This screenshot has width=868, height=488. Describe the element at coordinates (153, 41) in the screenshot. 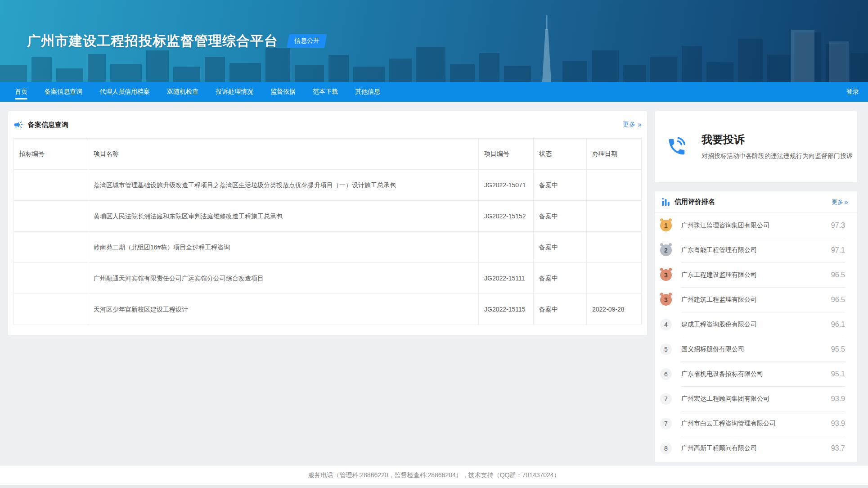

I see `page-title: 广州市建设工程招投标监督管理综合平台` at that location.